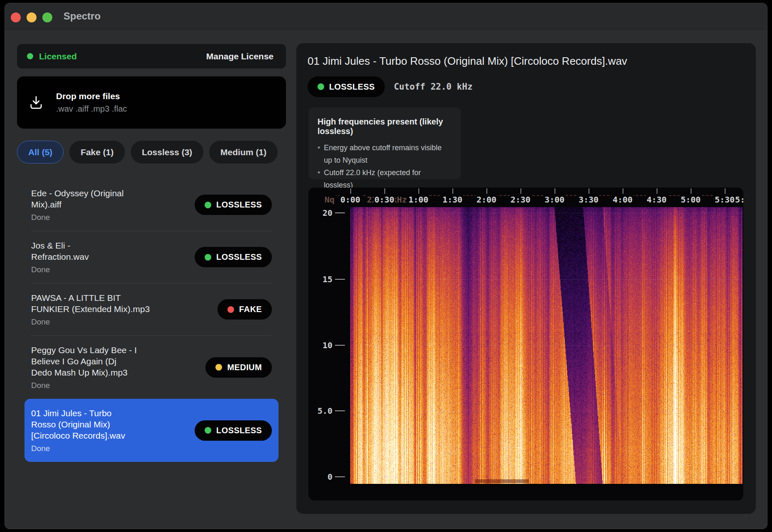  I want to click on app-title: Spectro, so click(82, 16).